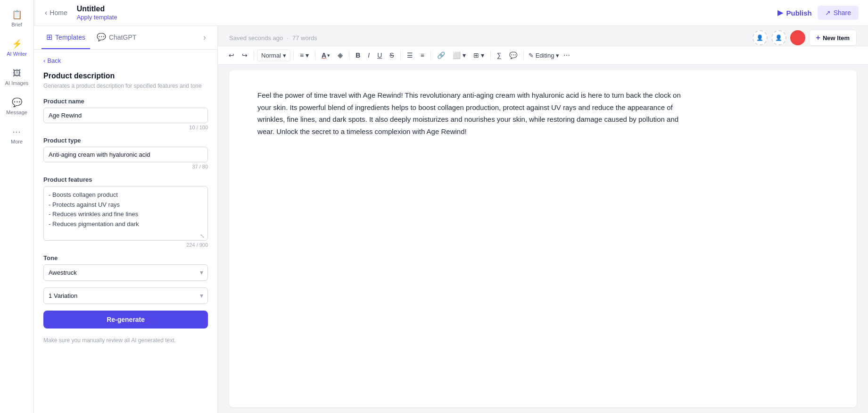  Describe the element at coordinates (780, 13) in the screenshot. I see `publish-arrow-icon: ▶` at that location.